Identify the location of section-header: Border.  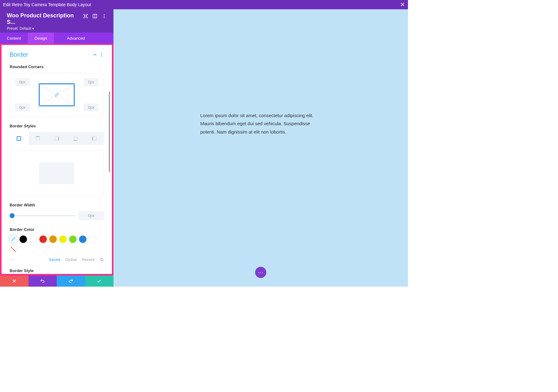
(57, 55).